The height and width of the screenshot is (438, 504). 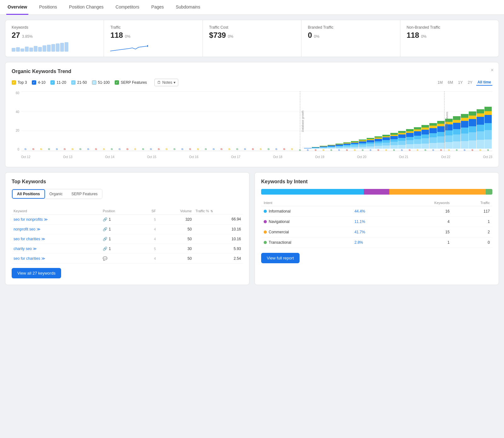 I want to click on nav-position-changes: Position Changes, so click(x=86, y=8).